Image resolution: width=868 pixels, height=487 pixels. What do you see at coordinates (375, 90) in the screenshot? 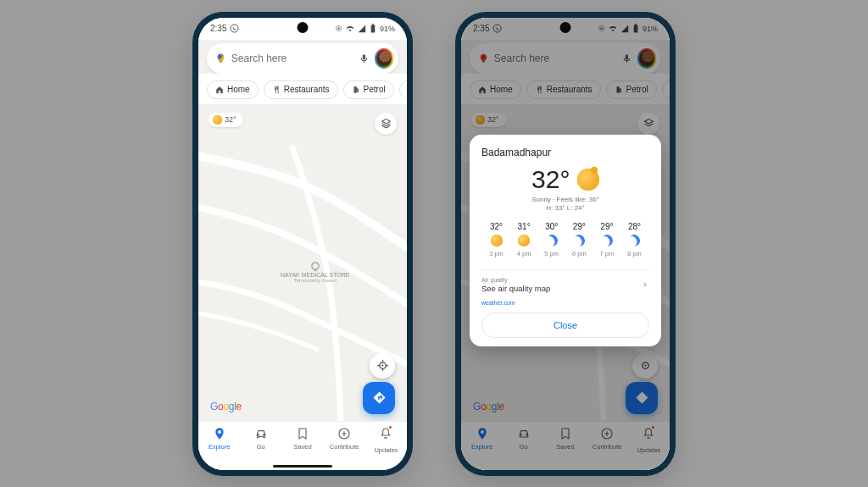
I see `chip-label: Petrol` at bounding box center [375, 90].